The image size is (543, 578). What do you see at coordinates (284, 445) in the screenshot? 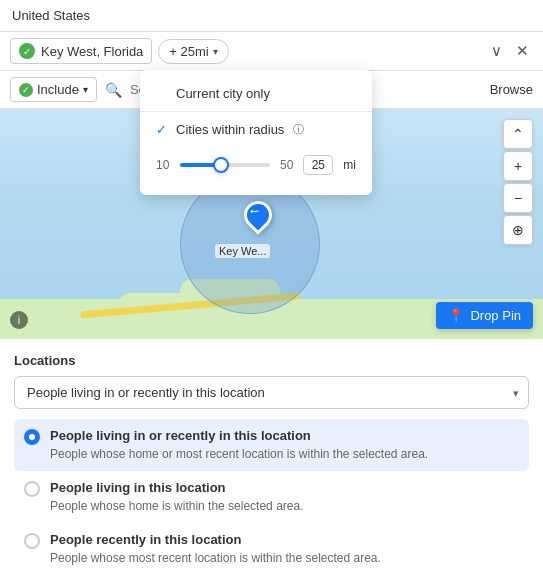
I see `radio-text-0: People living in or recently in this loc…` at bounding box center [284, 445].